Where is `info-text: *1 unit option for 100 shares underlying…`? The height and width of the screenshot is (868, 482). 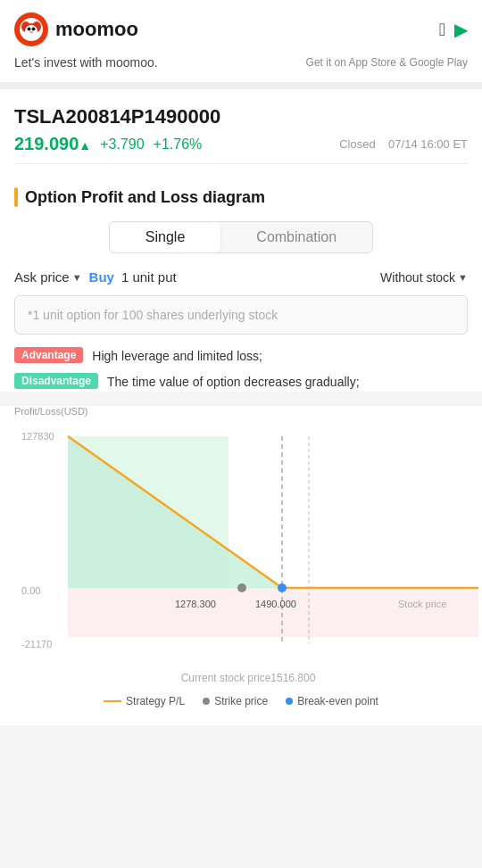 info-text: *1 unit option for 100 shares underlying… is located at coordinates (153, 315).